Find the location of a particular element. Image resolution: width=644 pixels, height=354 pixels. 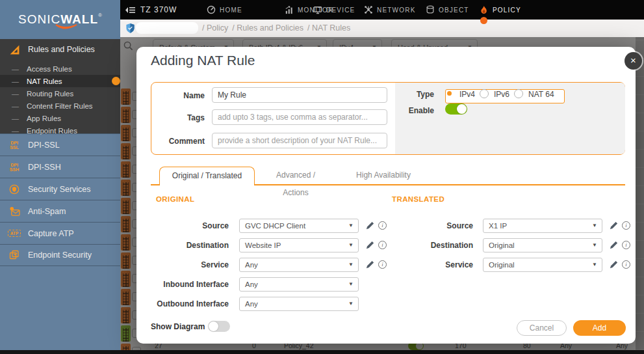

tab-original-translated: Original / Translated is located at coordinates (207, 176).